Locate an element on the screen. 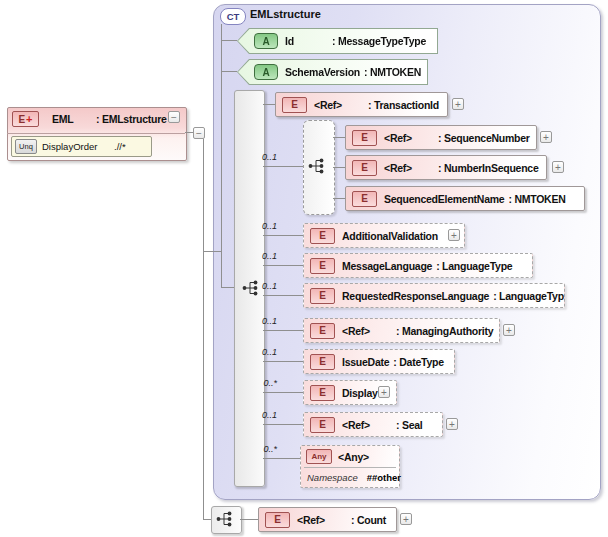 The height and width of the screenshot is (537, 608). element-name: RequestedResponseLanguage is located at coordinates (416, 296).